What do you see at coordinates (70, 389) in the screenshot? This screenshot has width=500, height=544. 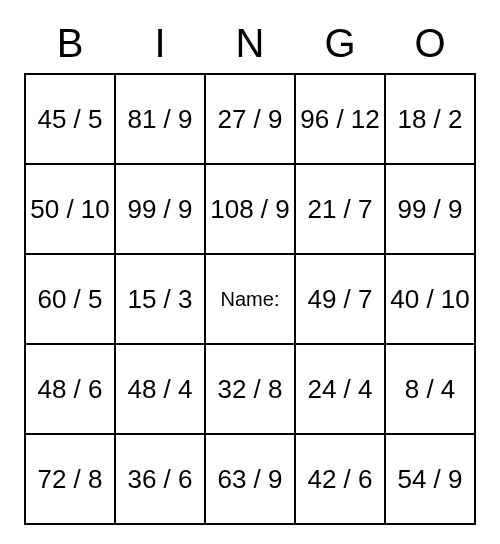 I see `bingo-cell: 48 / 6` at bounding box center [70, 389].